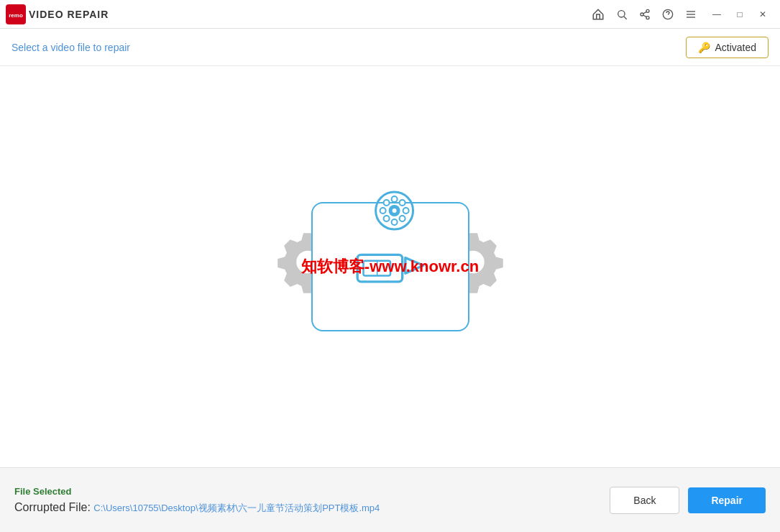  Describe the element at coordinates (70, 47) in the screenshot. I see `breadcrumb: Select a video file to repair` at that location.